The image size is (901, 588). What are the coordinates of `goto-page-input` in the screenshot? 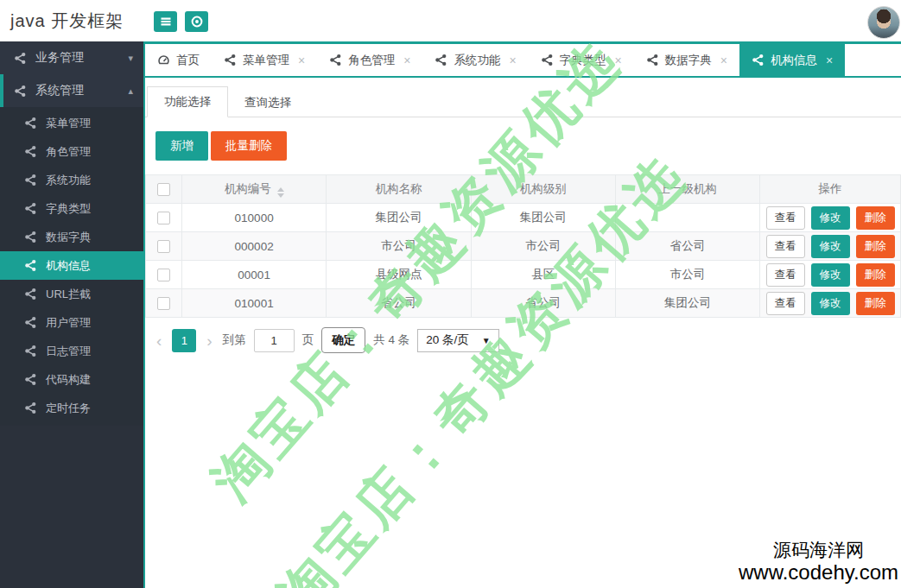 It's located at (275, 340).